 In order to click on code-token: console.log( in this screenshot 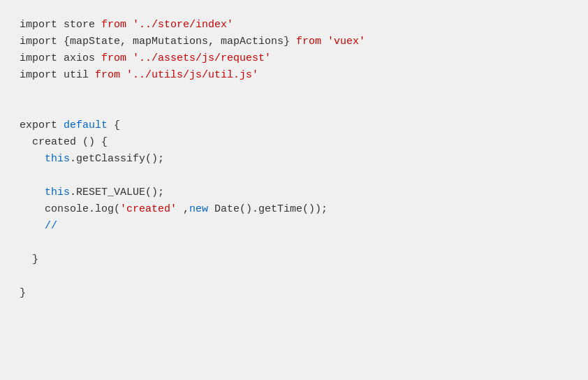, I will do `click(70, 210)`.